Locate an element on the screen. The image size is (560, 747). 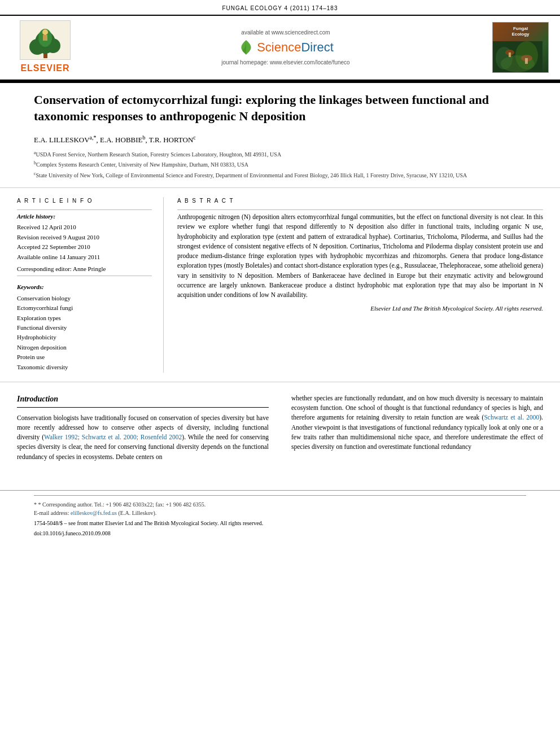
header-center: available at www.sciencedirect.com Scien… is located at coordinates (286, 47).